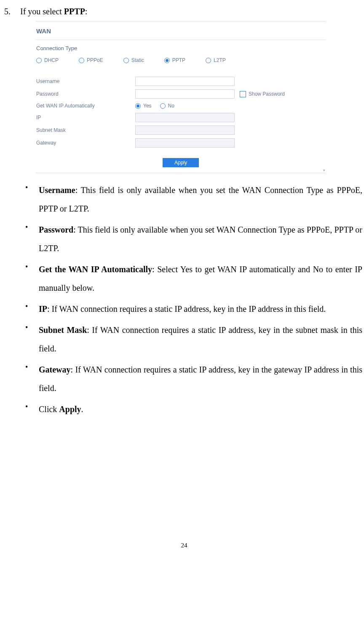  What do you see at coordinates (167, 106) in the screenshot?
I see `get-wan-no-radio: No` at bounding box center [167, 106].